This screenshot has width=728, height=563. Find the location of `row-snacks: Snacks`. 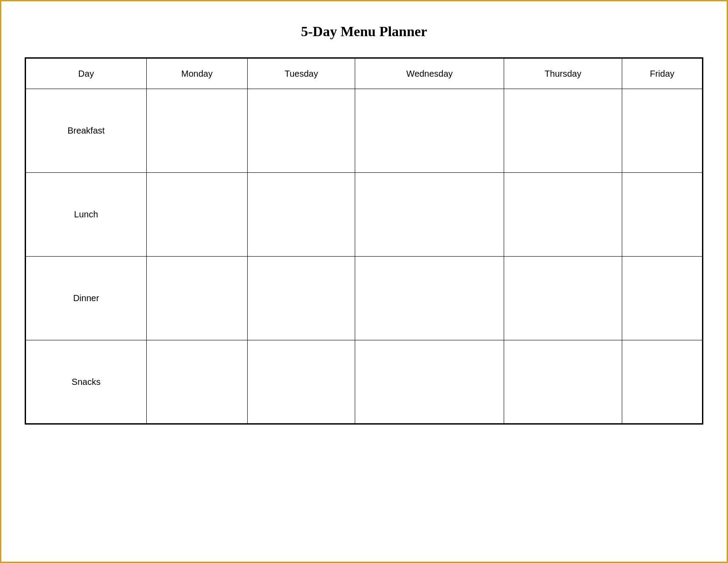

row-snacks: Snacks is located at coordinates (364, 382).